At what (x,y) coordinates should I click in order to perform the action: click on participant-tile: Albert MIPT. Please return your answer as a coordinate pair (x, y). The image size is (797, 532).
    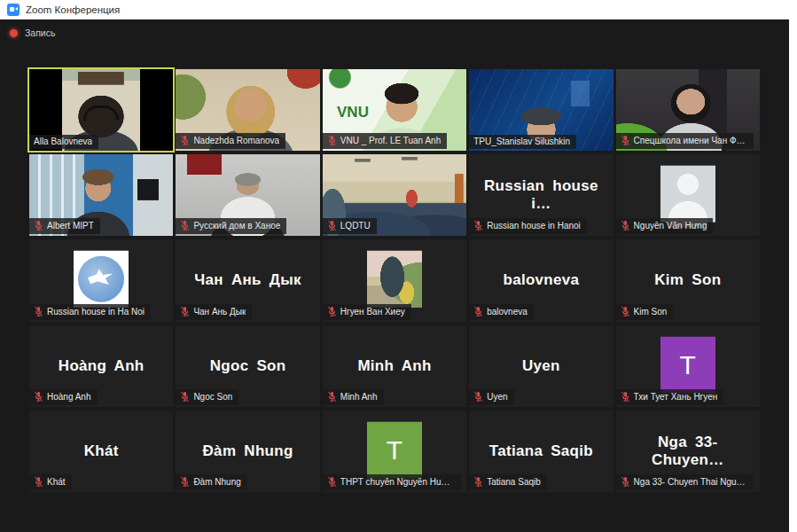
    Looking at the image, I should click on (101, 195).